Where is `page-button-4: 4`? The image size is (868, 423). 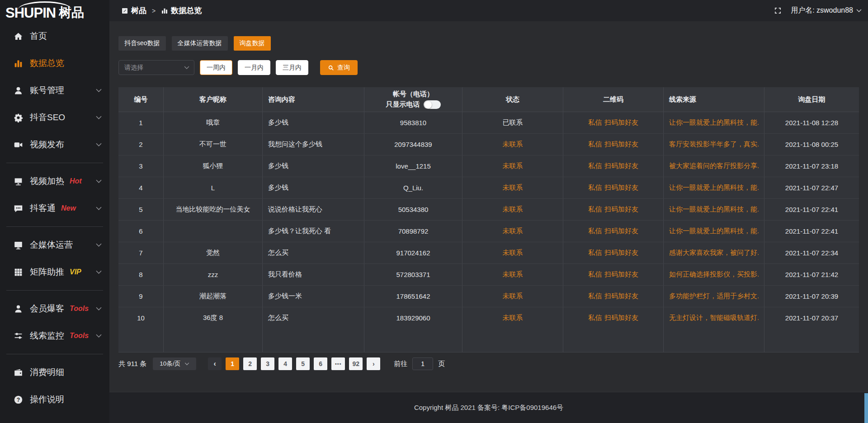
page-button-4: 4 is located at coordinates (285, 364).